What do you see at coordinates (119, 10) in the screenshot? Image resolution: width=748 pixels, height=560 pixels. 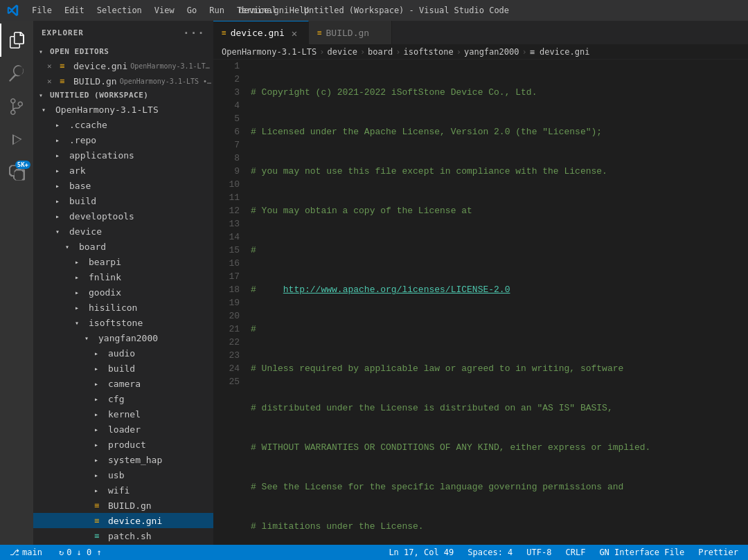 I see `menu-selection: Selection` at bounding box center [119, 10].